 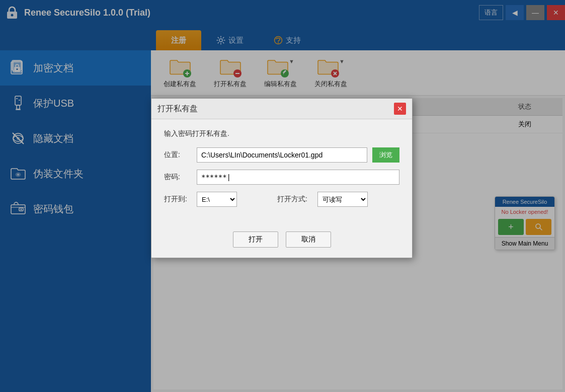 What do you see at coordinates (217, 199) in the screenshot?
I see `opento-select: E:\` at bounding box center [217, 199].